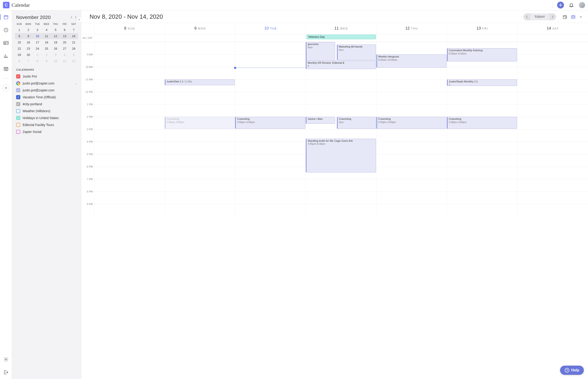  What do you see at coordinates (28, 36) in the screenshot?
I see `mini-calendar-day: 9` at bounding box center [28, 36].